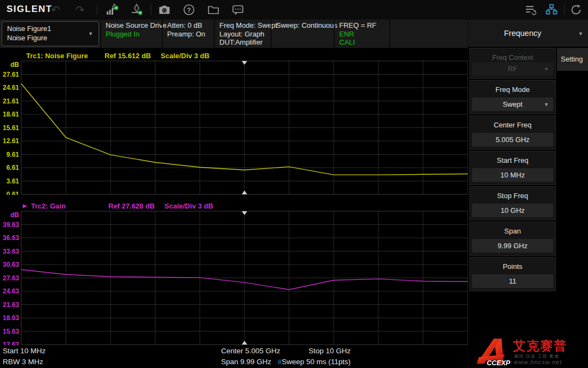 The width and height of the screenshot is (588, 368). I want to click on segment-line: Layout: Graph, so click(245, 34).